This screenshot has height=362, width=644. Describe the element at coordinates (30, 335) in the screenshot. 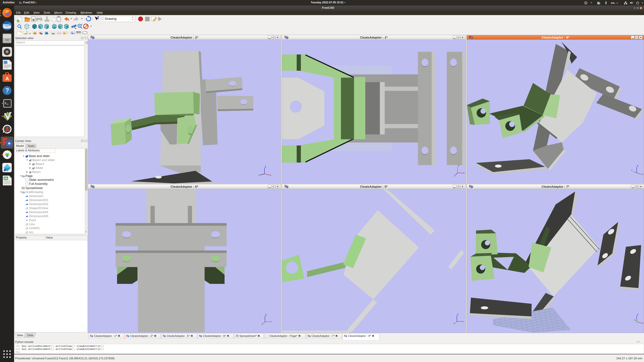

I see `svg-text: Data` at that location.